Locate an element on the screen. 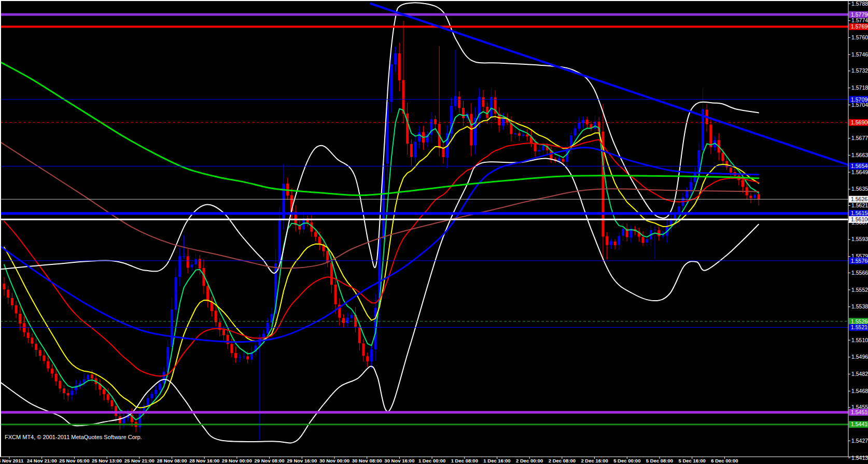 This screenshot has width=868, height=464. price-badge-label: 1.56150 is located at coordinates (860, 213).